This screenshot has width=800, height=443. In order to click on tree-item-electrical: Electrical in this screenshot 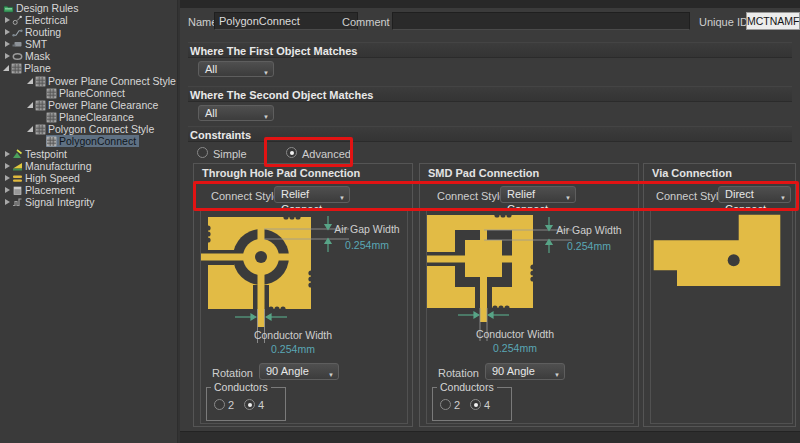, I will do `click(88, 20)`.